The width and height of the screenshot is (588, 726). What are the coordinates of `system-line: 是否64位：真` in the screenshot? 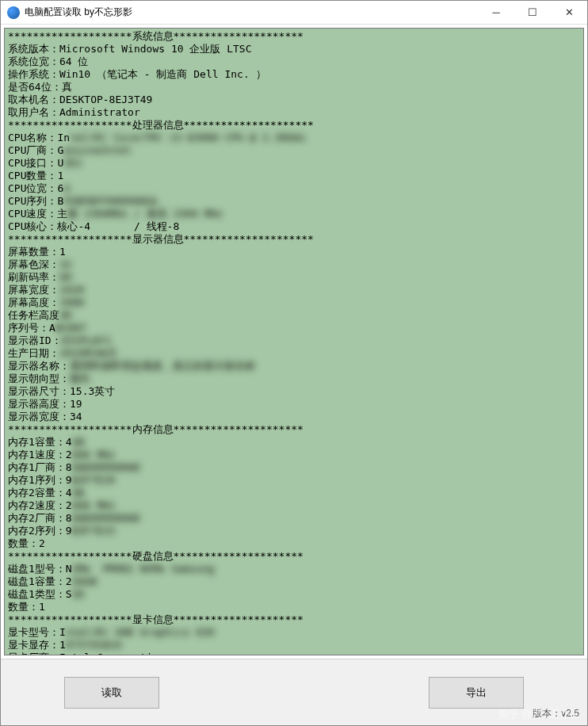 It's located at (294, 87).